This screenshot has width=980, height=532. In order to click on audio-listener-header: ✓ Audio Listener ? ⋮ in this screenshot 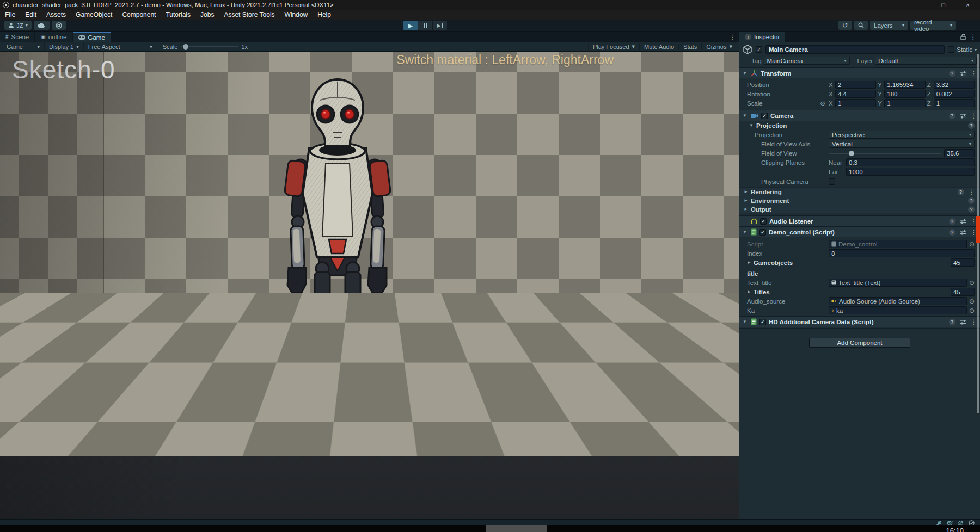, I will do `click(860, 221)`.